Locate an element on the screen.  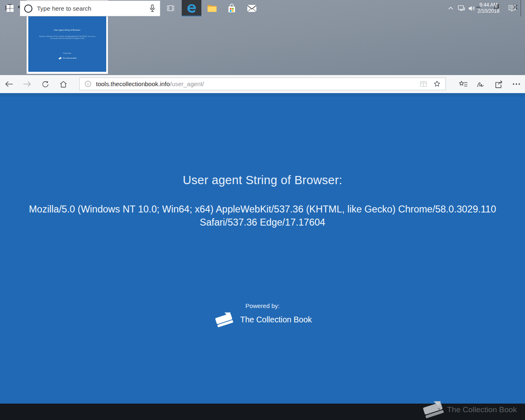
brand-row: The Collection Book is located at coordinates (262, 320).